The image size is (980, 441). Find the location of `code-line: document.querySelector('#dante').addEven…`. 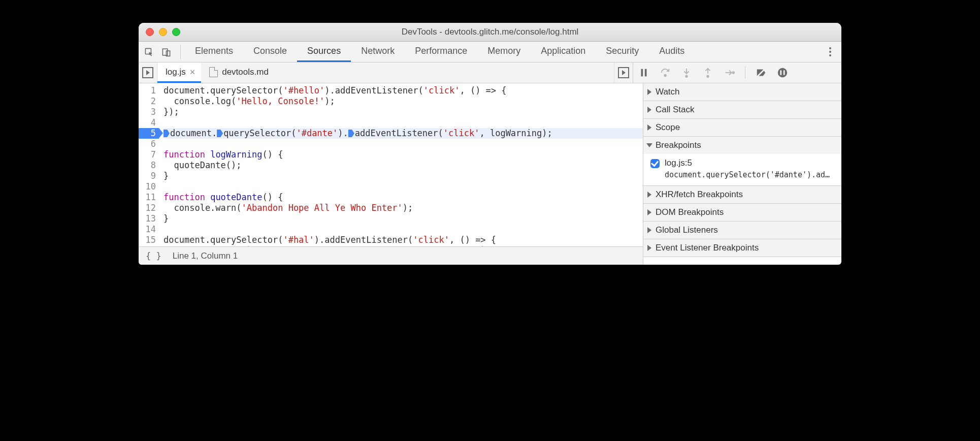

code-line: document.querySelector('#dante').addEven… is located at coordinates (403, 133).